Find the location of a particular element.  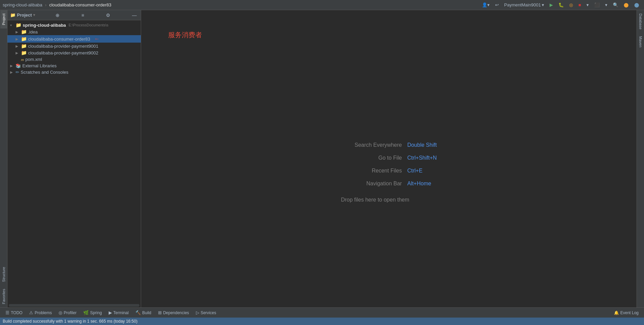

expand-icon-root: ▾ is located at coordinates (12, 25).